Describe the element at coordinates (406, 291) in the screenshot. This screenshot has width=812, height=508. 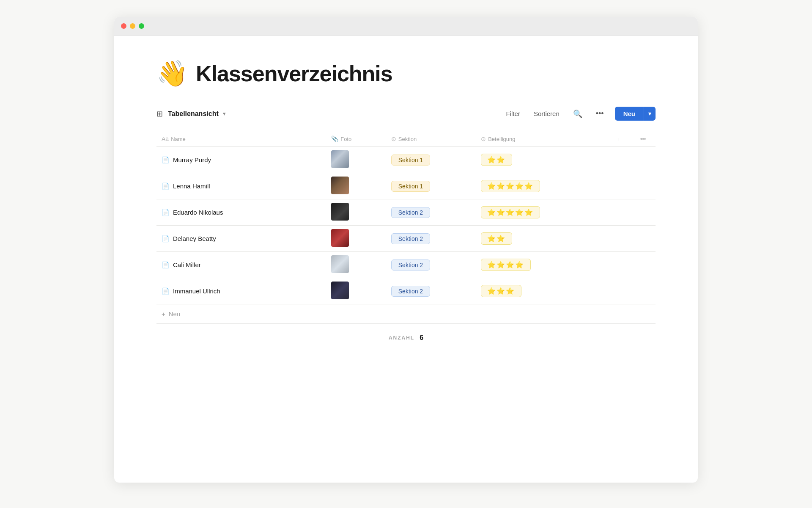
I see `table-row: 📄 Immanuel Ullrich Sektion 2⭐⭐⭐` at that location.